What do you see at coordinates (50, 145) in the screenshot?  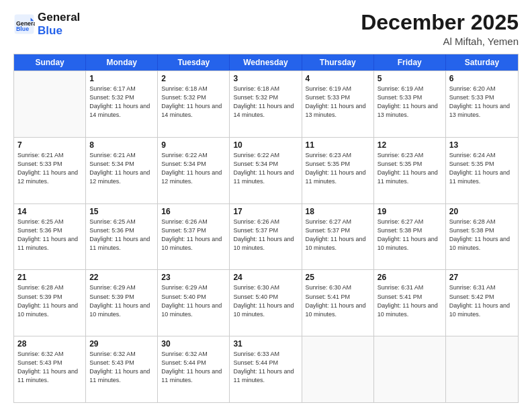 I see `day-number: 7` at bounding box center [50, 145].